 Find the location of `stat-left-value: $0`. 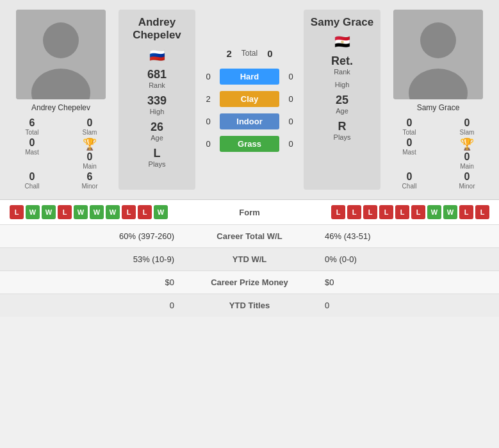

stat-left-value: $0 is located at coordinates (92, 283).